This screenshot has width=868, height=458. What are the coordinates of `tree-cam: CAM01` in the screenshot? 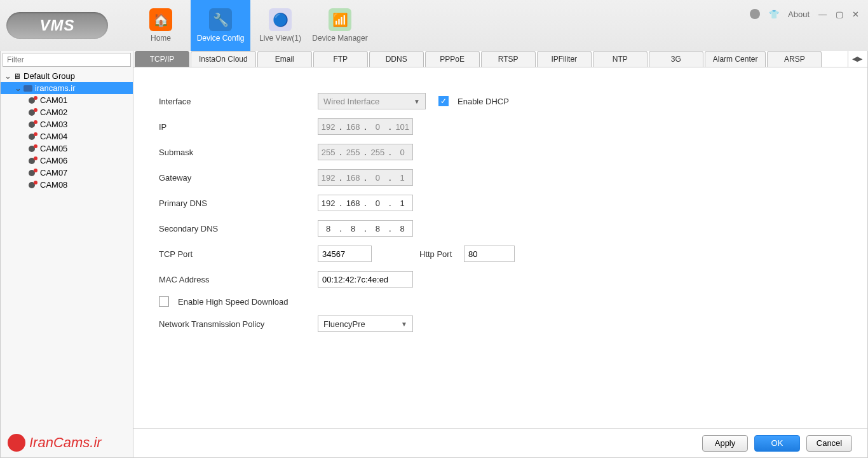 It's located at (67, 101).